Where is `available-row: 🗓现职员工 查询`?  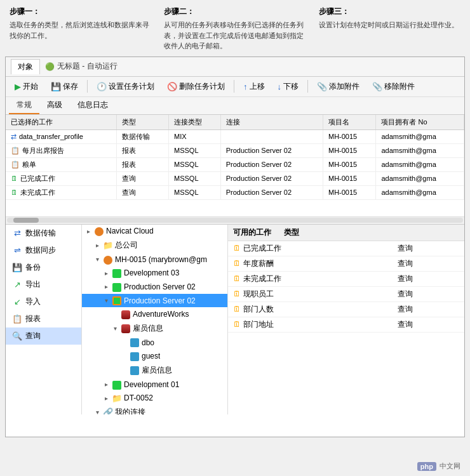 available-row: 🗓现职员工 查询 is located at coordinates (346, 294).